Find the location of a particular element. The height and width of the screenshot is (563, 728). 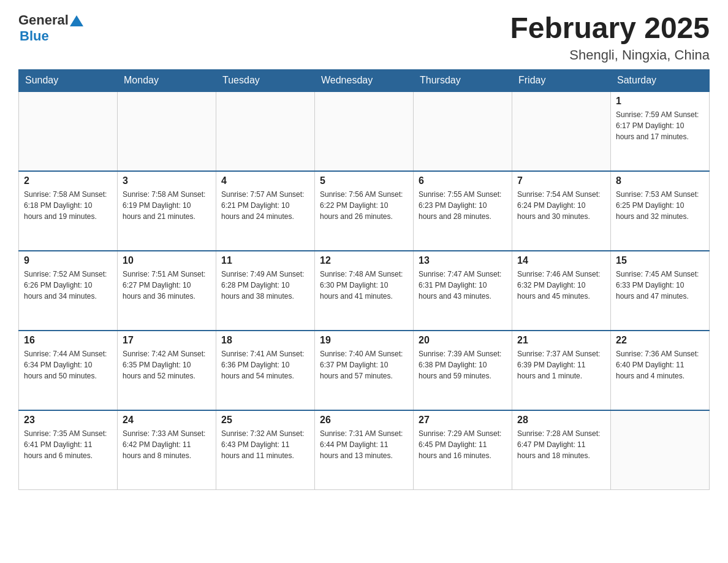

day-number: 13 is located at coordinates (463, 261).